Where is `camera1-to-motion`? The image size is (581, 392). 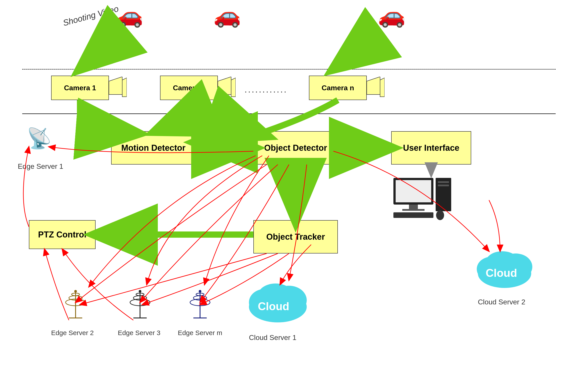 camera1-to-motion is located at coordinates (109, 117).